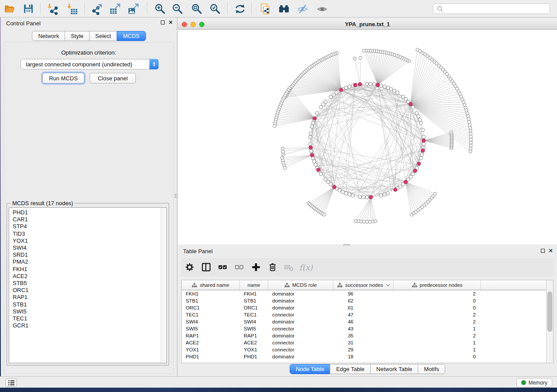 Image resolution: width=557 pixels, height=392 pixels. Describe the element at coordinates (89, 23) in the screenshot. I see `control-panel-header: Control Panel ×` at that location.